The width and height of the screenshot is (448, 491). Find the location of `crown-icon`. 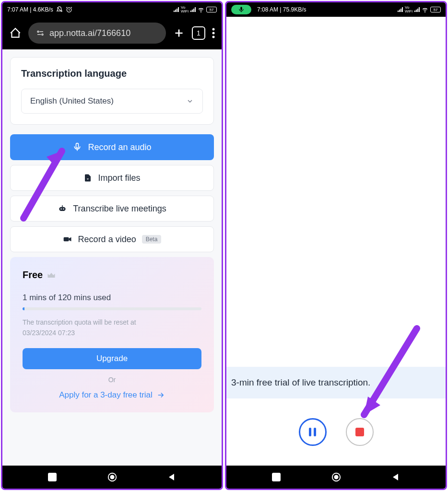

crown-icon is located at coordinates (51, 275).